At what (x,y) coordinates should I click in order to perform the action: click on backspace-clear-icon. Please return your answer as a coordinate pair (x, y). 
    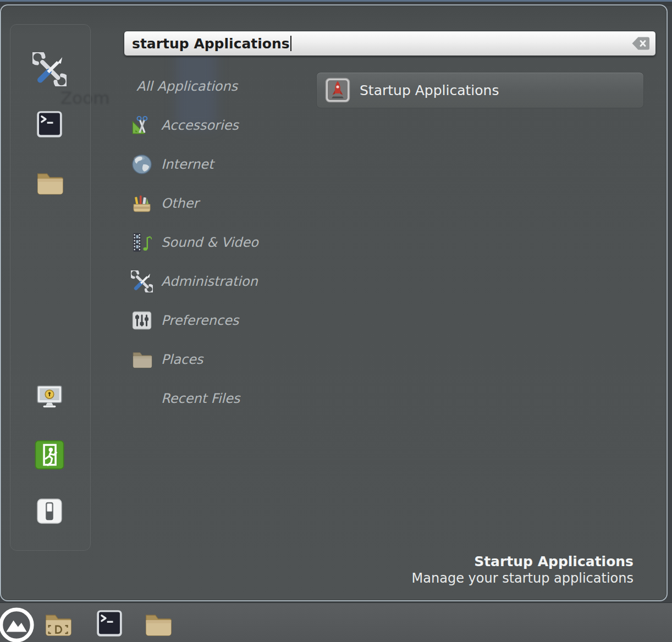
    Looking at the image, I should click on (641, 44).